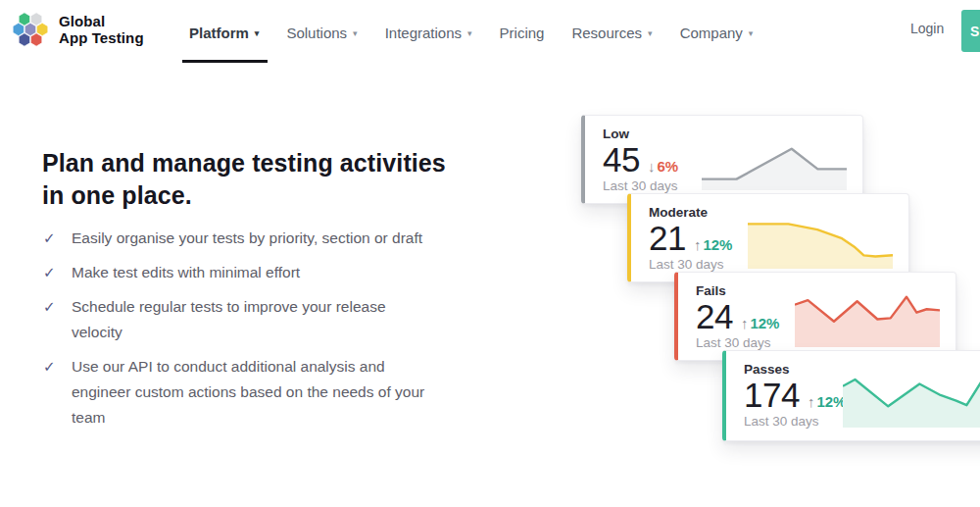  I want to click on list-item-text: Use our API to conduct additional analys…, so click(248, 392).